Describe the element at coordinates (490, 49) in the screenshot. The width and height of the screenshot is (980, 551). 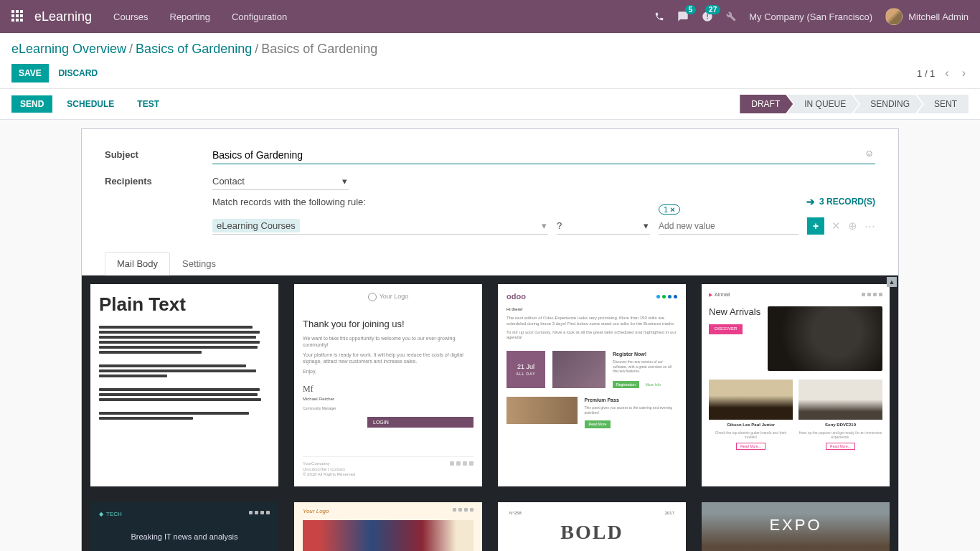
I see `breadcrumb: eLearning Overview/Basics of Gardening/B…` at that location.